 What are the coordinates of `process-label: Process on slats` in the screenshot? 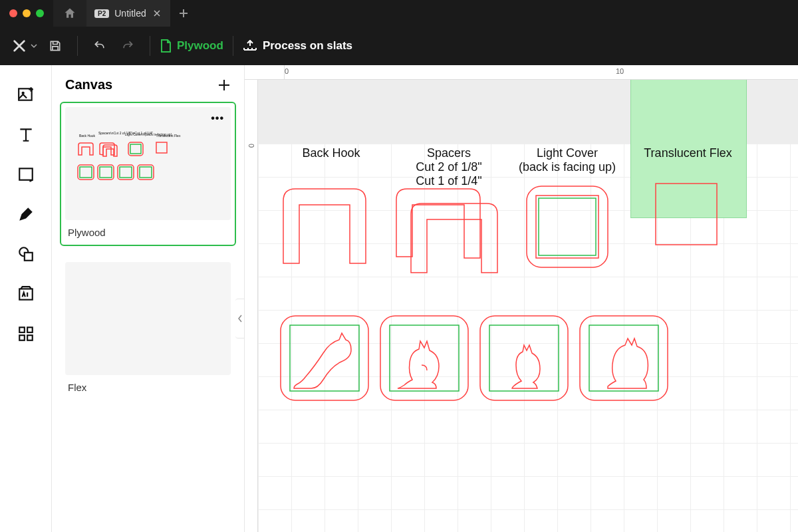 It's located at (307, 46).